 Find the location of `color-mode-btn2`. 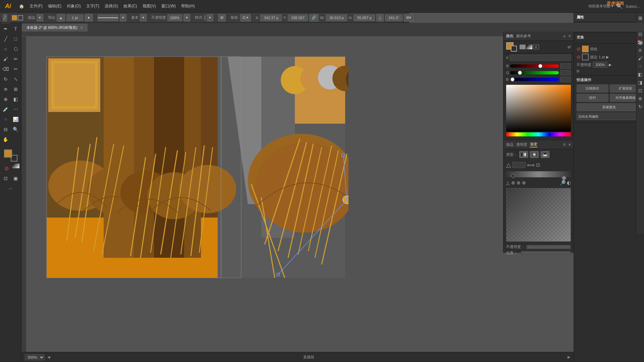

color-mode-btn2 is located at coordinates (529, 47).